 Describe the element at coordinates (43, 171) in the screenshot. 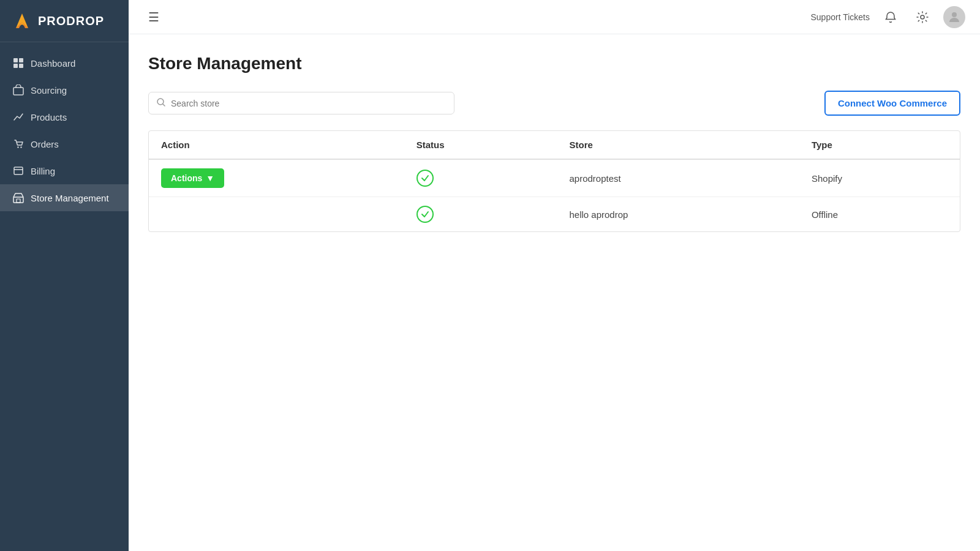

I see `sidebar-item-billing-label: Billing` at that location.